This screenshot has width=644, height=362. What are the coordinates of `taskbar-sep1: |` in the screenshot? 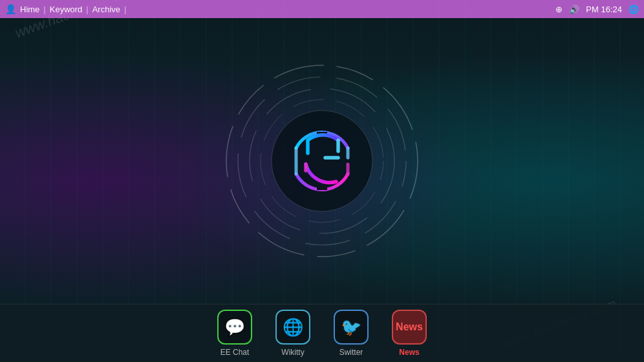 It's located at (44, 9).